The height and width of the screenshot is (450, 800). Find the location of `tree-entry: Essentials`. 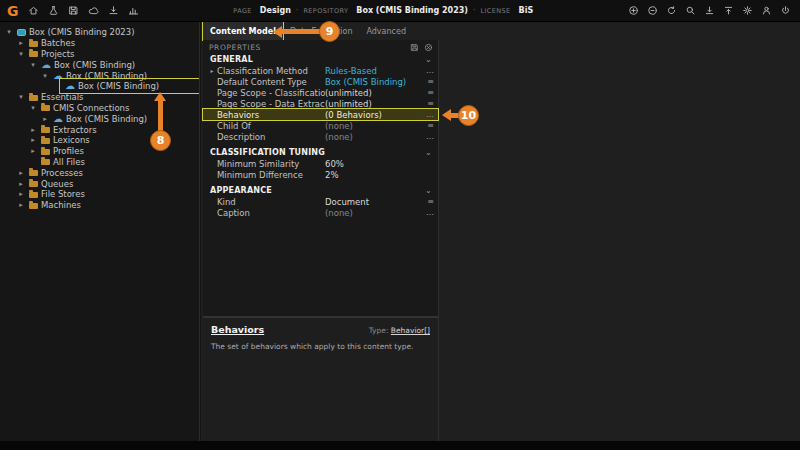

tree-entry: Essentials is located at coordinates (56, 97).